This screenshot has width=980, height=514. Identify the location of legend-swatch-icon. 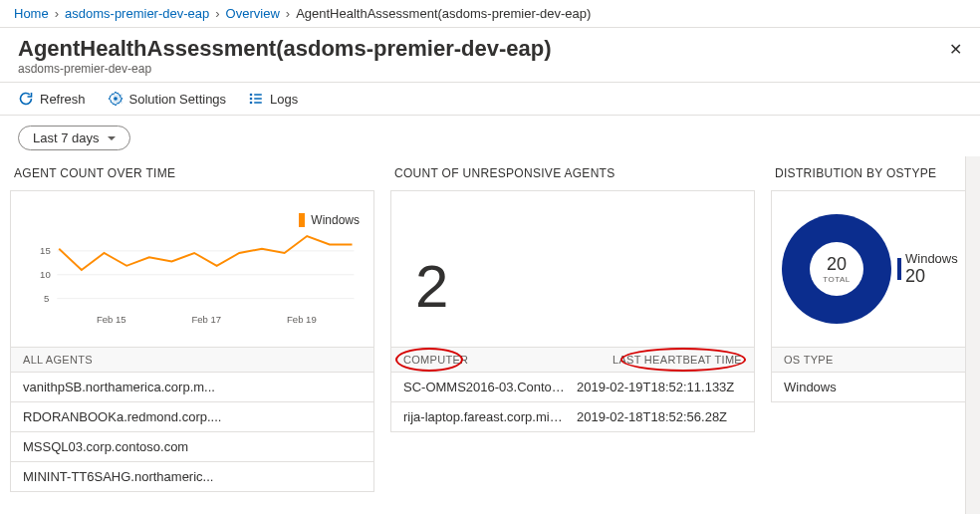
(302, 220).